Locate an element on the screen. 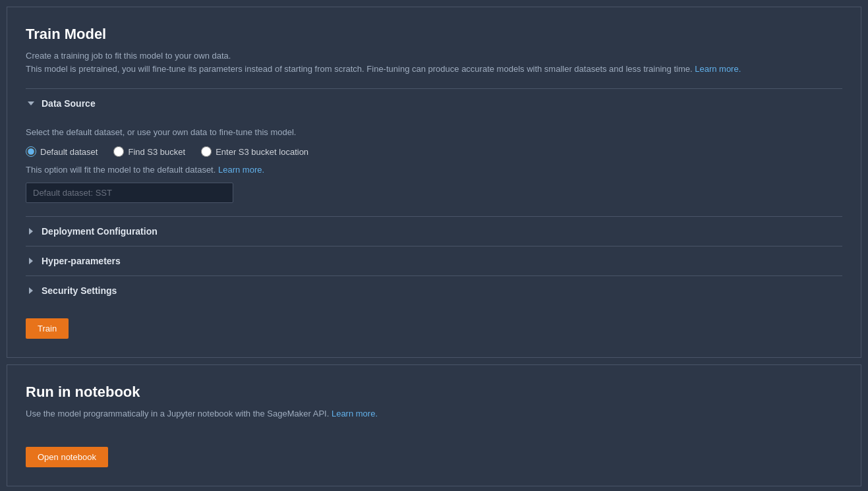 This screenshot has height=491, width=868. hyper-parameters-title: Hyper-parameters is located at coordinates (81, 261).